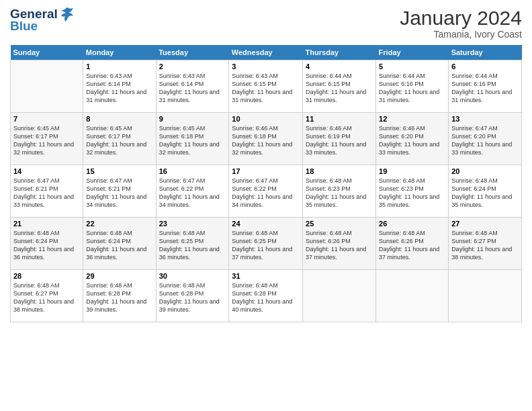  Describe the element at coordinates (461, 17) in the screenshot. I see `main-title: January 2024` at that location.